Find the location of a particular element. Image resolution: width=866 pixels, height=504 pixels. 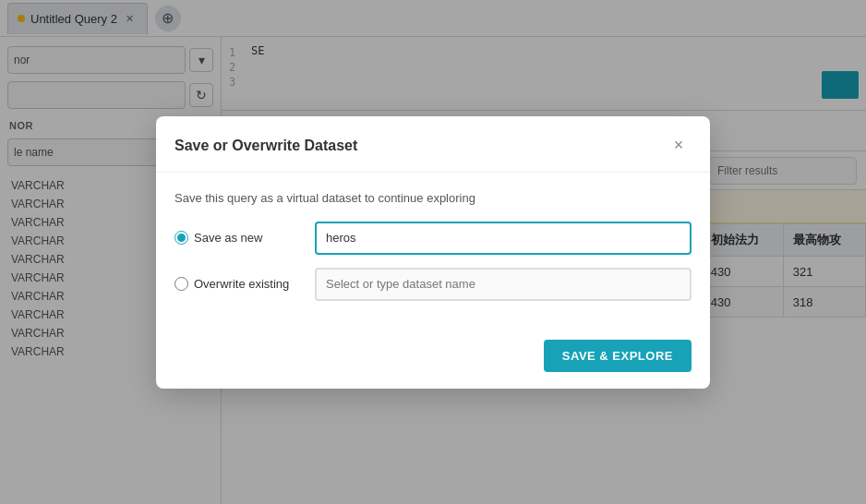

overwrite-existing-row: Overwrite existing is located at coordinates (433, 284).